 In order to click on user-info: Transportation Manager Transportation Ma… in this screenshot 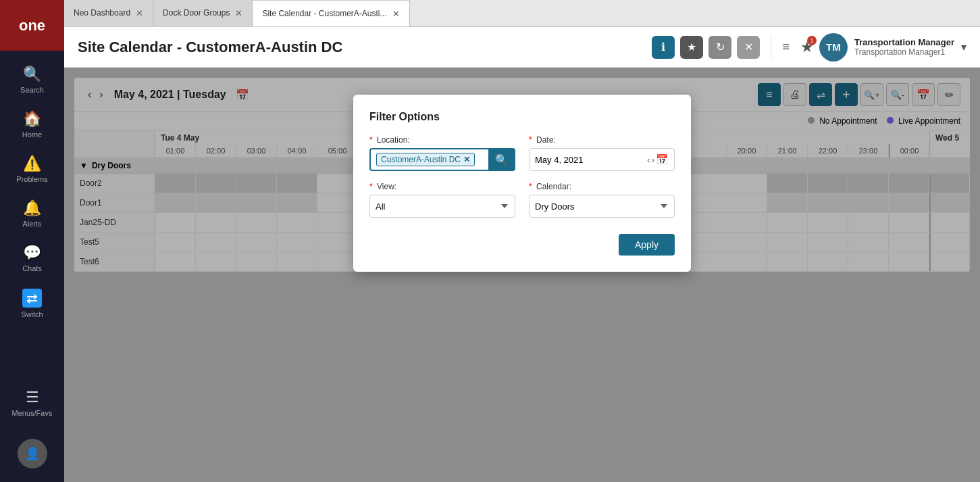, I will do `click(904, 47)`.